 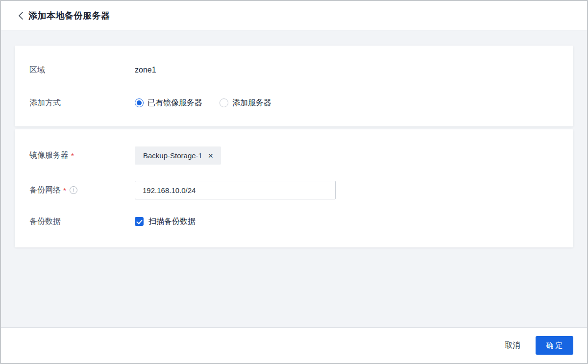 What do you see at coordinates (70, 16) in the screenshot?
I see `page-title: 添加本地备份服务器` at bounding box center [70, 16].